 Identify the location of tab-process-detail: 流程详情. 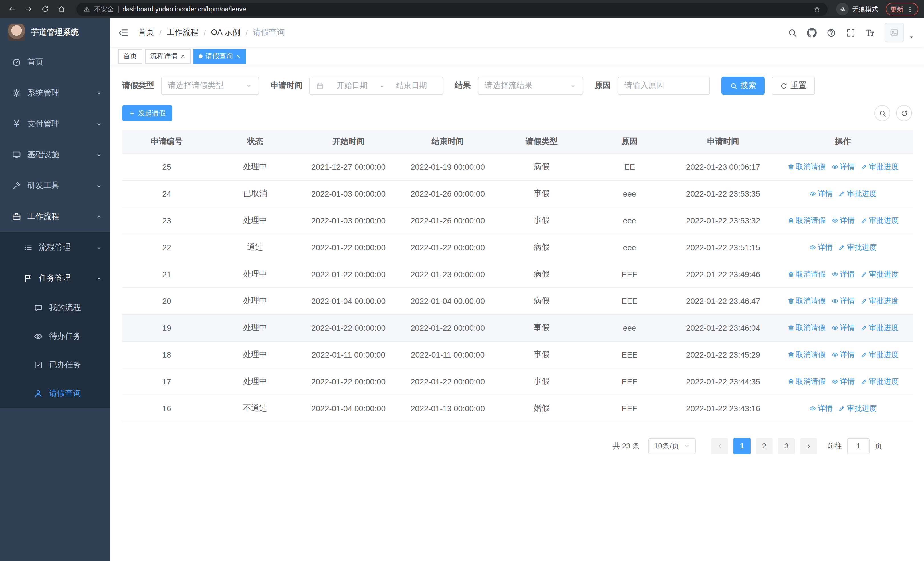
(168, 56).